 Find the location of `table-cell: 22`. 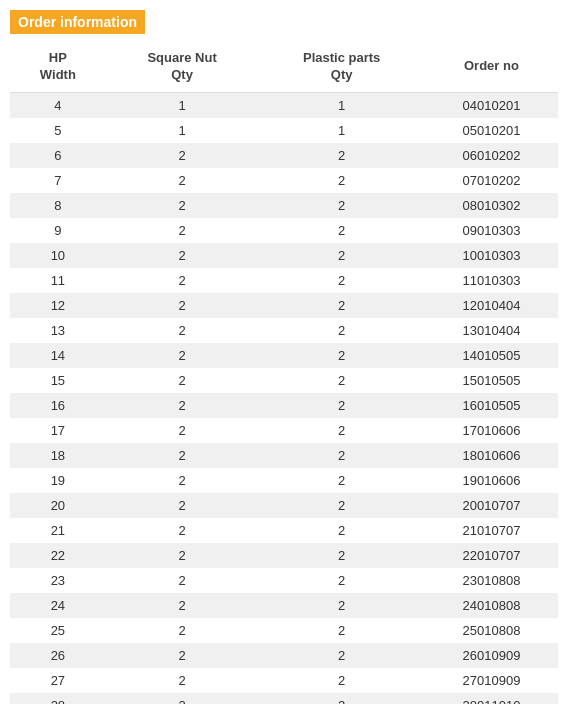

table-cell: 22 is located at coordinates (58, 556).